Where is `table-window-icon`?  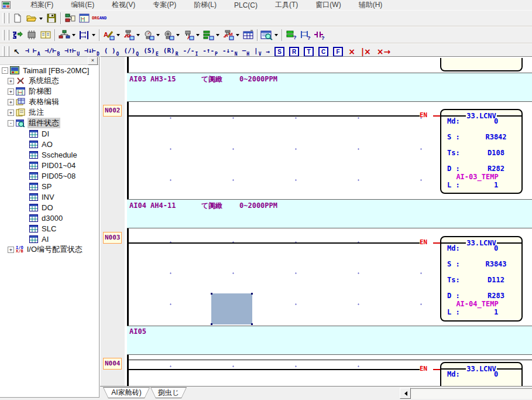
table-window-icon is located at coordinates (248, 35).